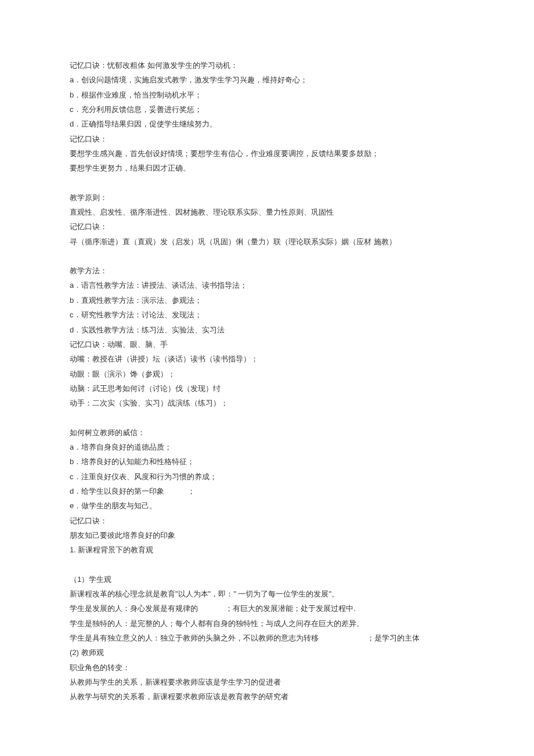 The width and height of the screenshot is (534, 756). What do you see at coordinates (267, 535) in the screenshot?
I see `text-line: 朋友知己要彼此培养良好的印象` at bounding box center [267, 535].